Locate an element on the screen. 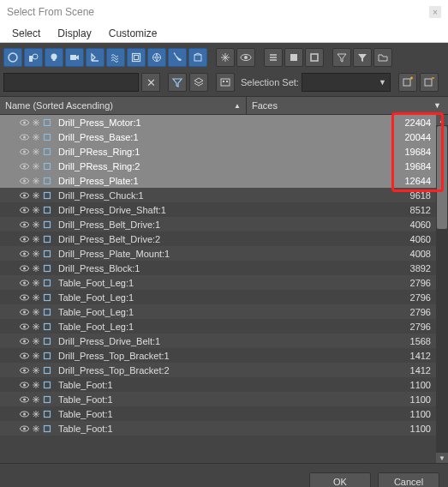  group-icon is located at coordinates (136, 57).